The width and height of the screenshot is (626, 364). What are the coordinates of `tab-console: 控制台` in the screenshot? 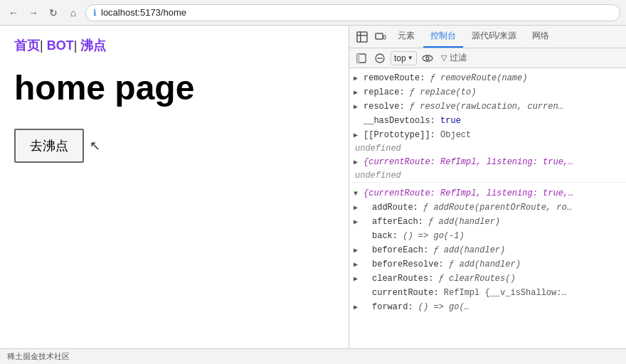 It's located at (443, 37).